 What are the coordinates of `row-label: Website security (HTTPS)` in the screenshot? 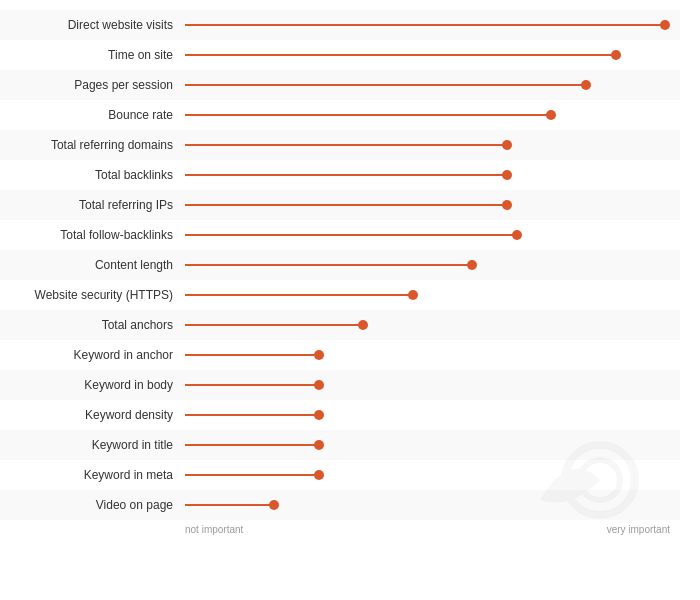 It's located at (92, 295).